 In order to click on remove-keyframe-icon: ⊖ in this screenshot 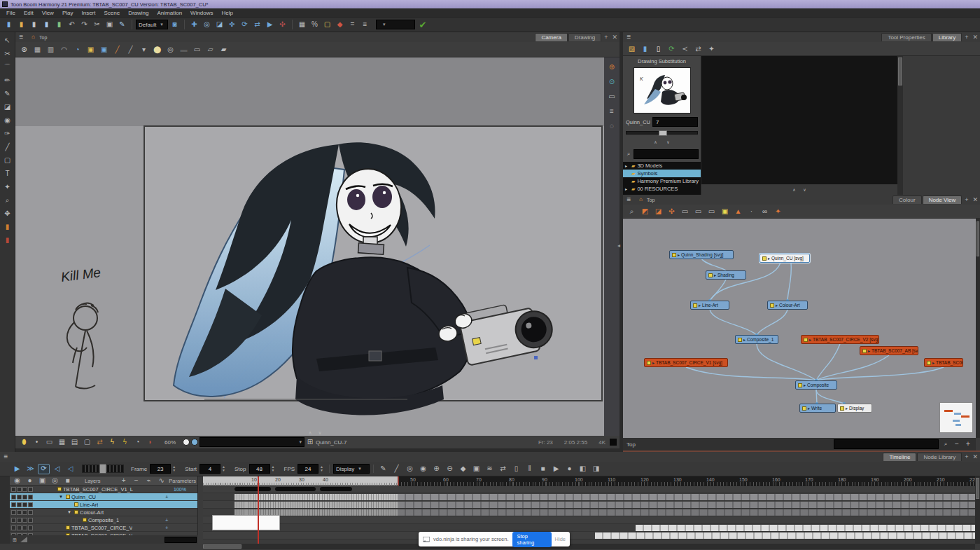, I will do `click(449, 469)`.